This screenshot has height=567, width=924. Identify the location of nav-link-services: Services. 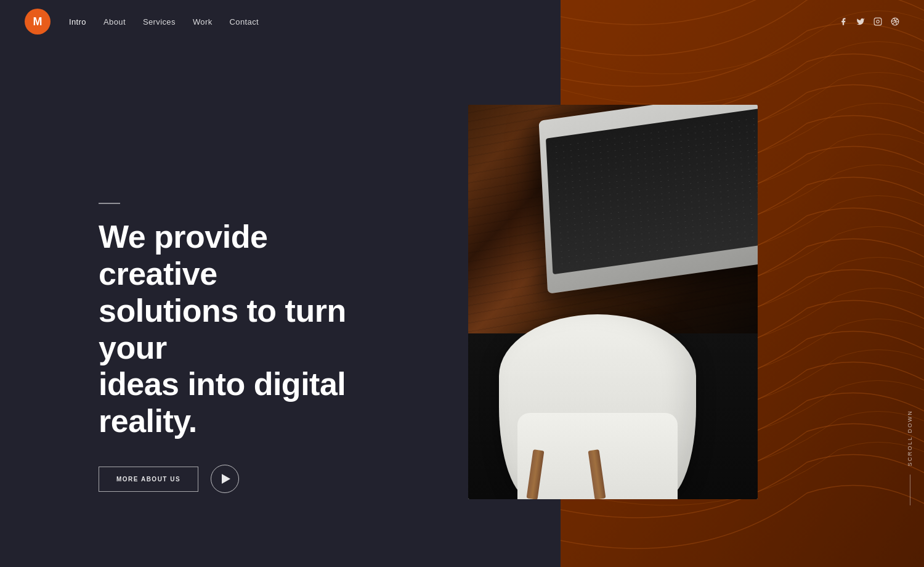
(159, 22).